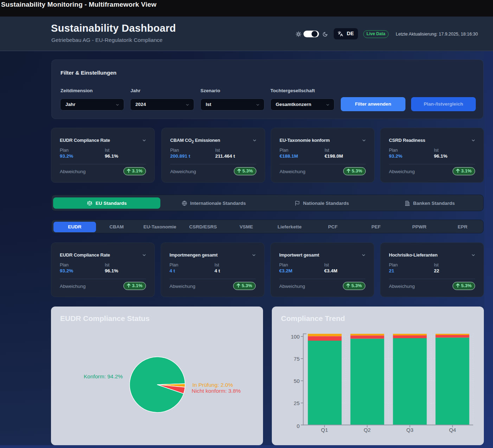  What do you see at coordinates (295, 336) in the screenshot?
I see `svg-text: 100` at bounding box center [295, 336].